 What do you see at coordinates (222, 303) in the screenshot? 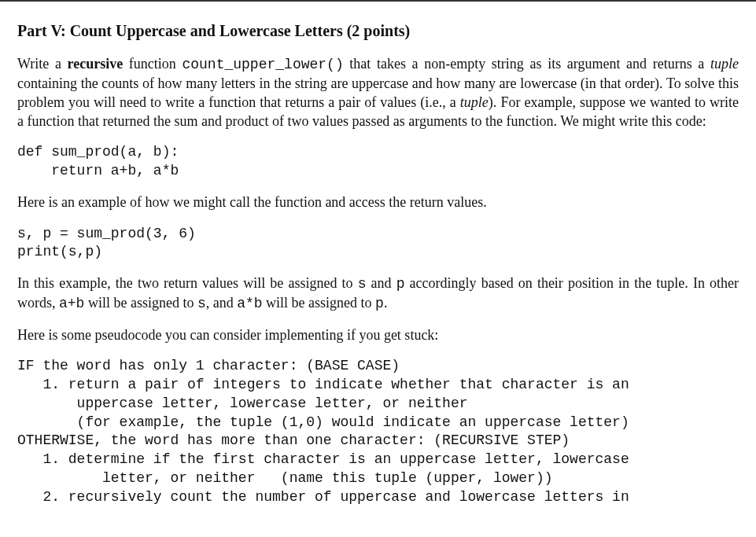
I see `text: , and` at bounding box center [222, 303].